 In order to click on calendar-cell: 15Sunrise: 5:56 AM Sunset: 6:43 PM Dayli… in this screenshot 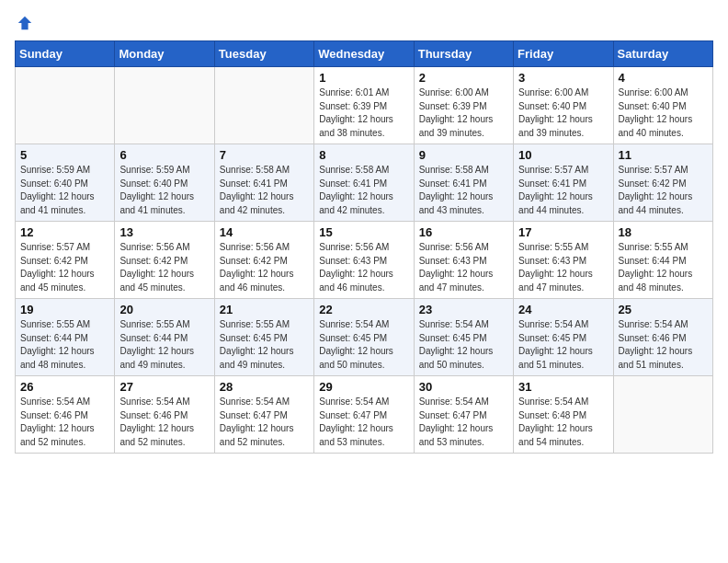, I will do `click(364, 260)`.